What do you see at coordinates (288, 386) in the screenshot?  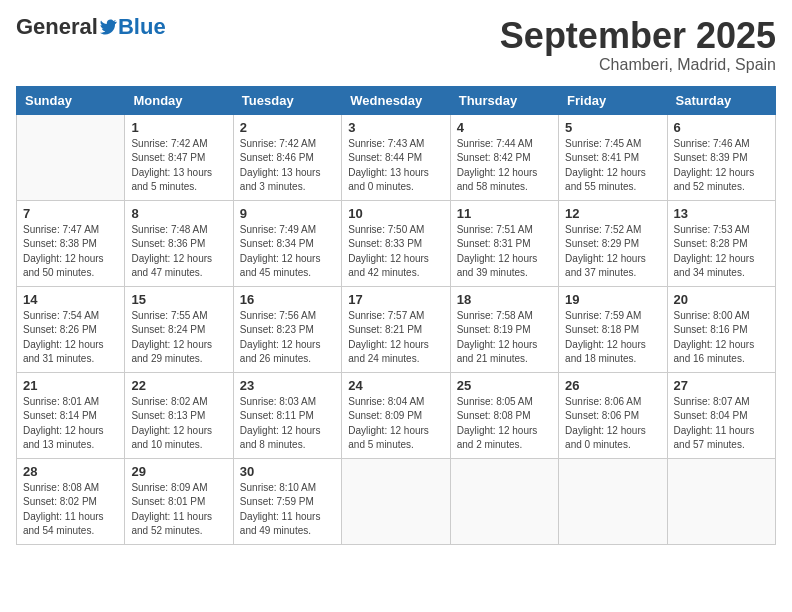 I see `day-number: 23` at bounding box center [288, 386].